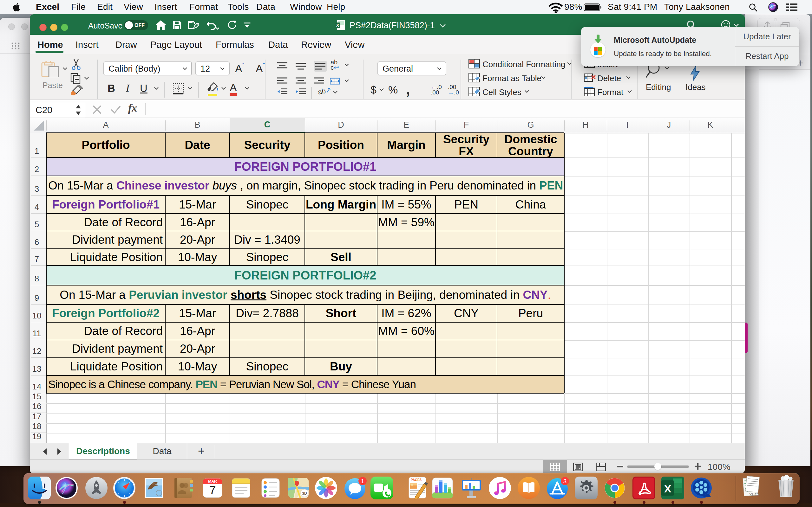  What do you see at coordinates (416, 480) in the screenshot?
I see `svg-text: PAGES` at bounding box center [416, 480].